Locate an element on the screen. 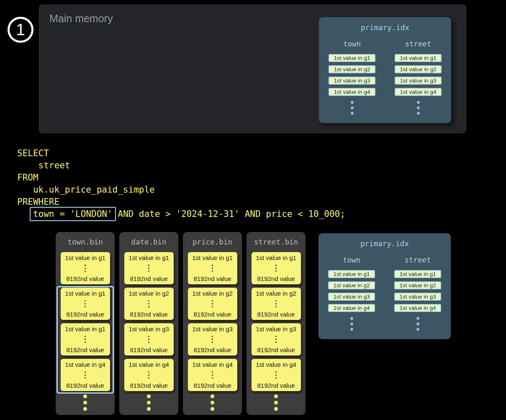  granule-block: 1st value in g38192nd value is located at coordinates (276, 339).